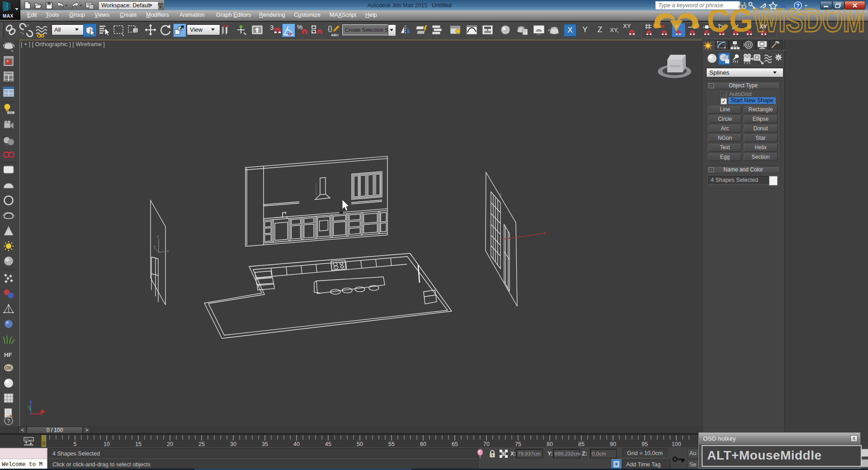 The image size is (868, 470). I want to click on svg-text: 30, so click(233, 444).